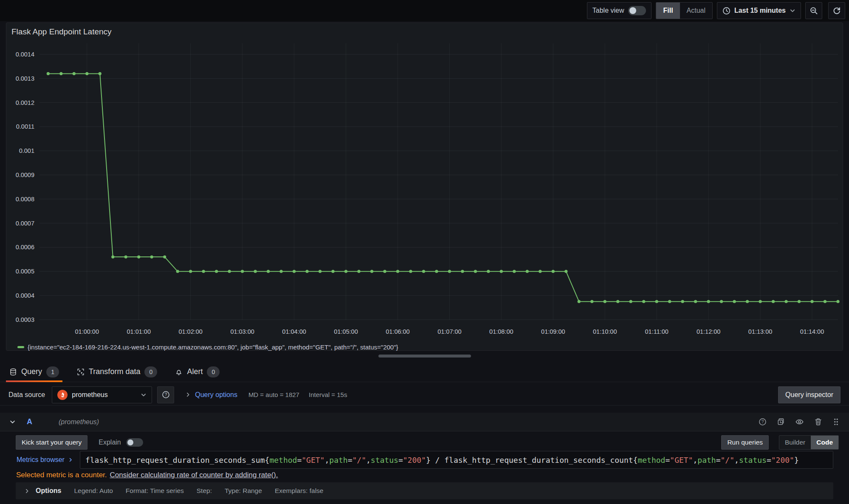  What do you see at coordinates (81, 372) in the screenshot?
I see `transform-icon` at bounding box center [81, 372].